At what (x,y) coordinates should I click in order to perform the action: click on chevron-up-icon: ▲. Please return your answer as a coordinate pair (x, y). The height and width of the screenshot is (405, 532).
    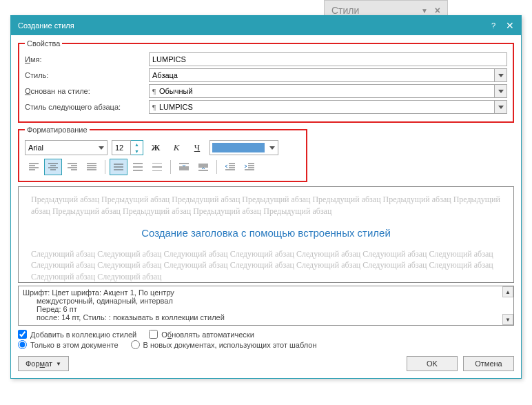
    Looking at the image, I should click on (136, 144).